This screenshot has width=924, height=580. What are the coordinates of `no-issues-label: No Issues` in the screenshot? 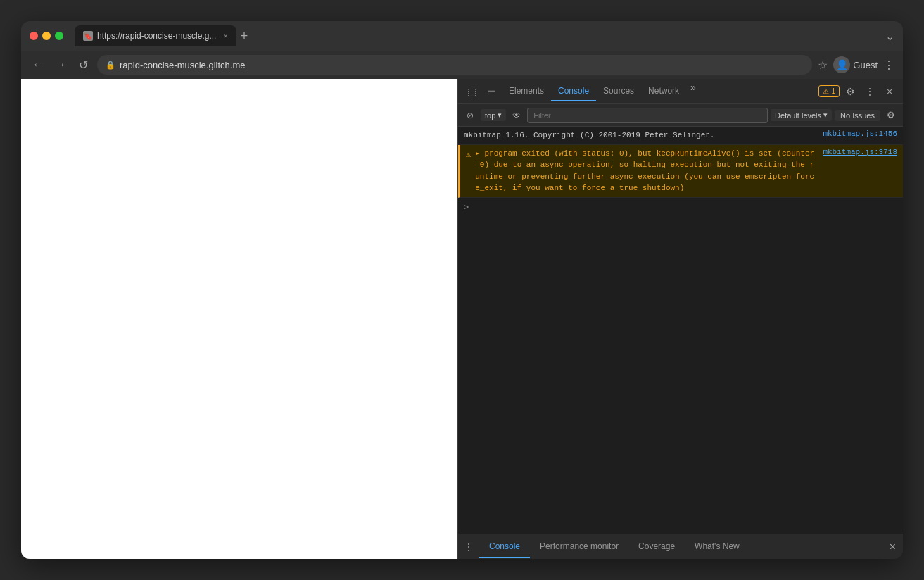 It's located at (857, 115).